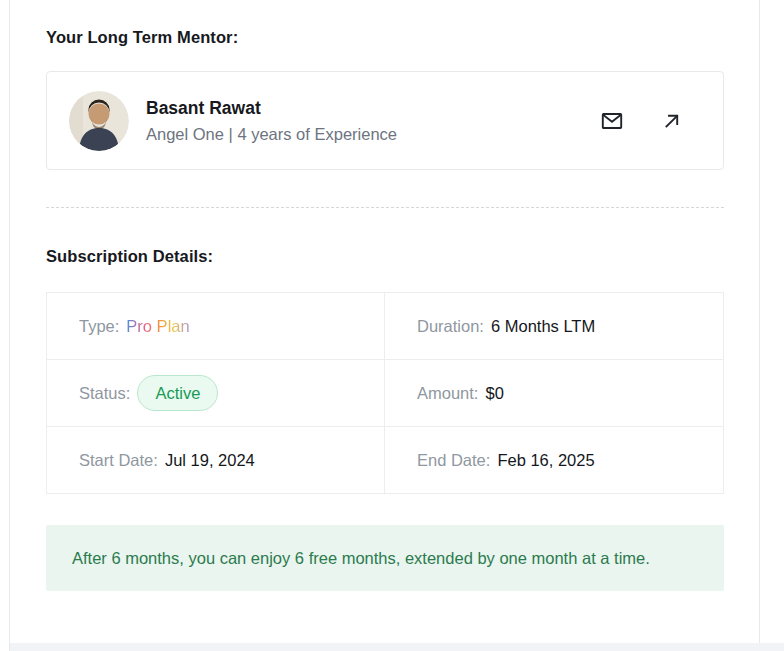 The image size is (784, 651). What do you see at coordinates (385, 120) in the screenshot?
I see `mentor-card: Basant Rawat Angel One | 4 years of Expe…` at bounding box center [385, 120].